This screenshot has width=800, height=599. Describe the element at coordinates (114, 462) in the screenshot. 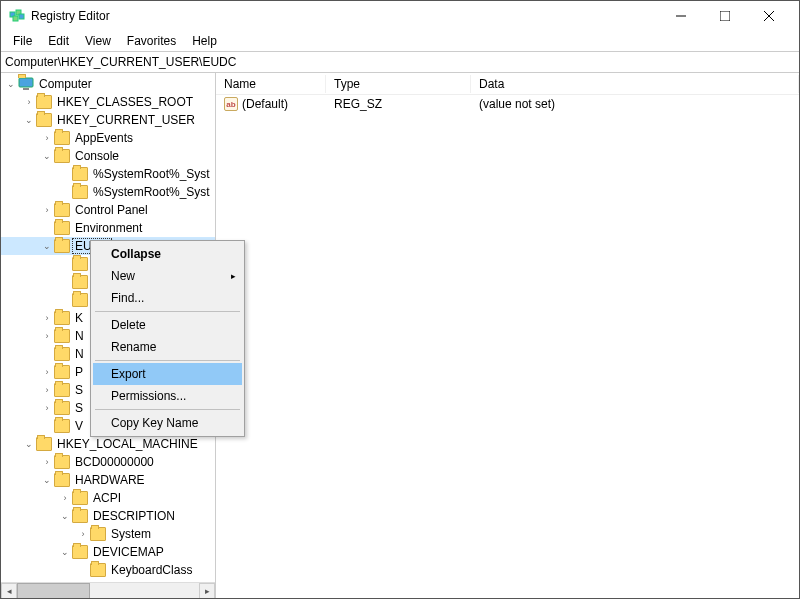

I see `tree-label: BCD00000000` at that location.